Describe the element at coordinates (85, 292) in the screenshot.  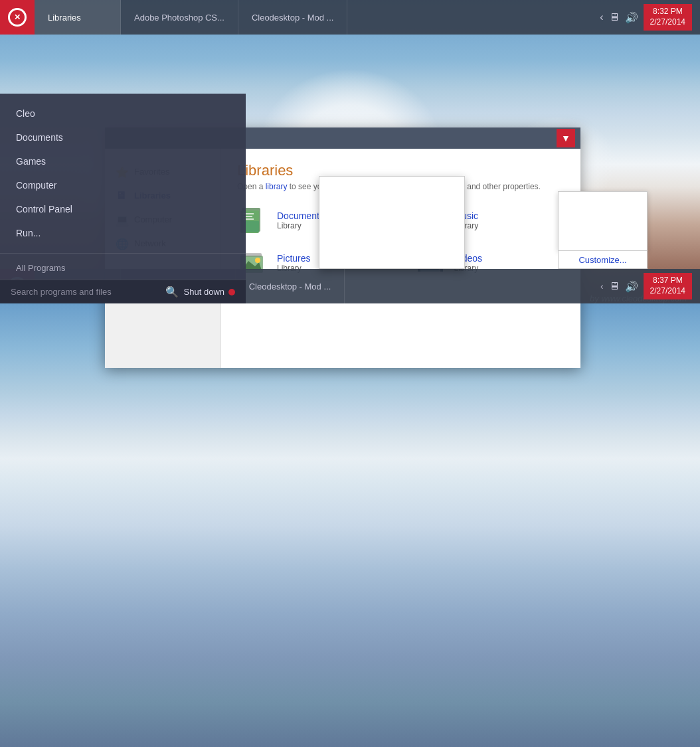
I see `search-input` at that location.